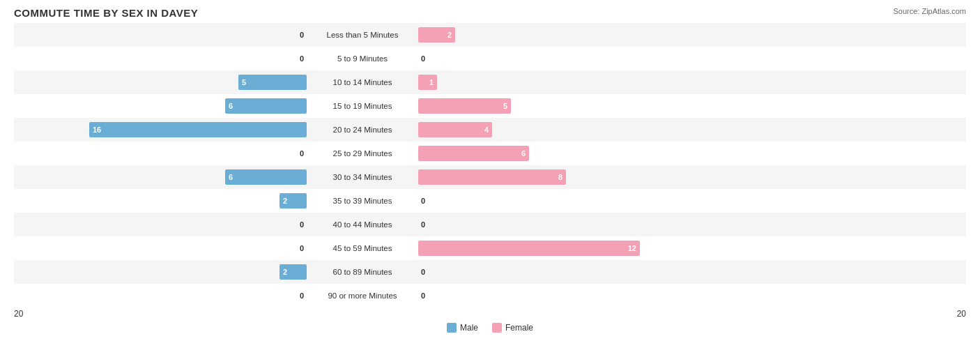 Image resolution: width=980 pixels, height=364 pixels. What do you see at coordinates (362, 248) in the screenshot?
I see `row-label: 45 to 59 Minutes` at bounding box center [362, 248].